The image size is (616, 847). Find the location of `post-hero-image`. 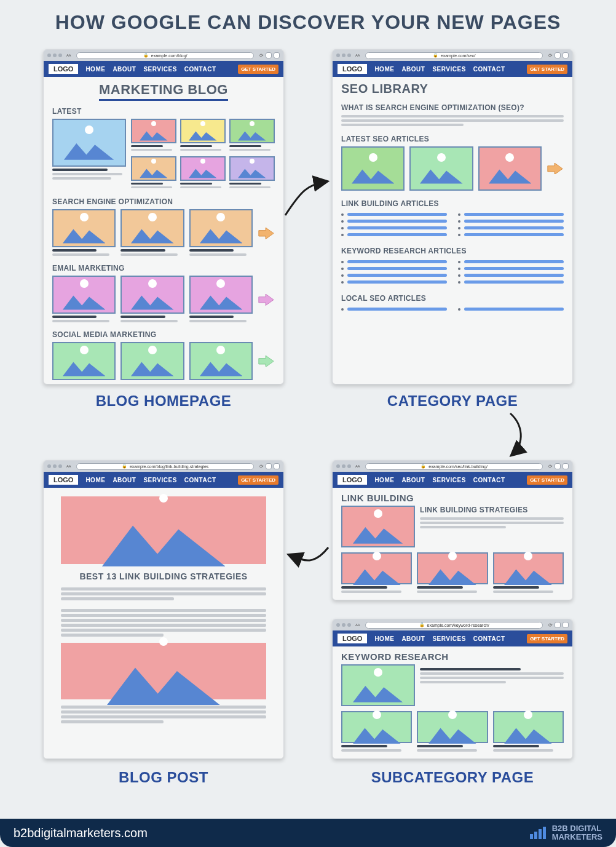

post-hero-image is located at coordinates (164, 530).